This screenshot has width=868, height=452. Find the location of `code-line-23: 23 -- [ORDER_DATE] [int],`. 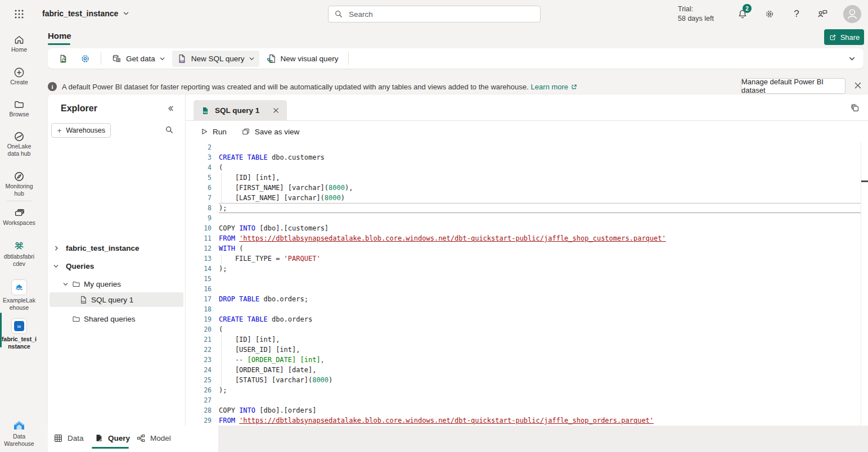

code-line-23: 23 -- [ORDER_DATE] [int], is located at coordinates (527, 360).